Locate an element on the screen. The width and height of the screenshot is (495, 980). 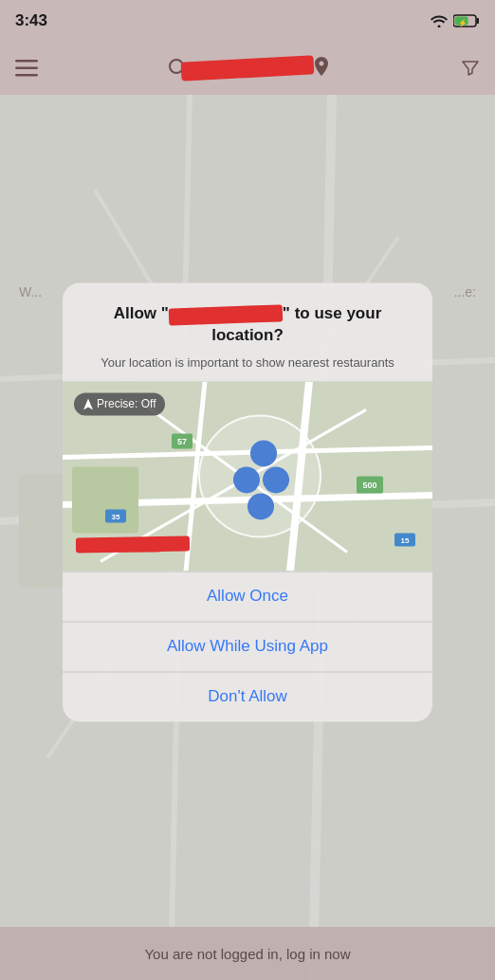
bg-text-left: W... is located at coordinates (30, 292).